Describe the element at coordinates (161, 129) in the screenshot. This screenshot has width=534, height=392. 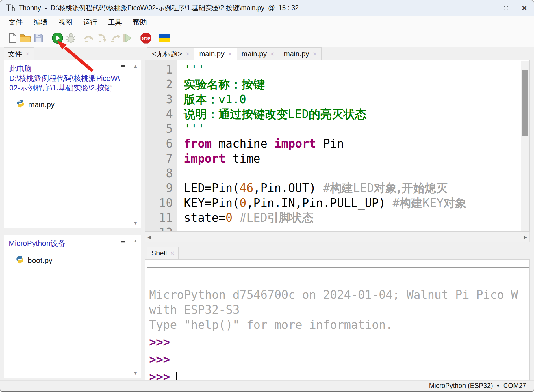
I see `line-number: 5` at that location.